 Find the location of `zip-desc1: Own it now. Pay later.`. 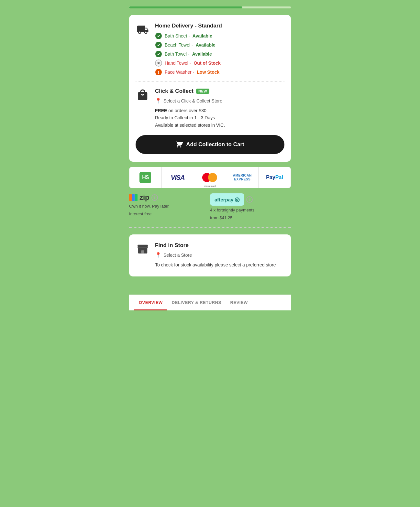

zip-desc1: Own it now. Pay later. is located at coordinates (170, 206).